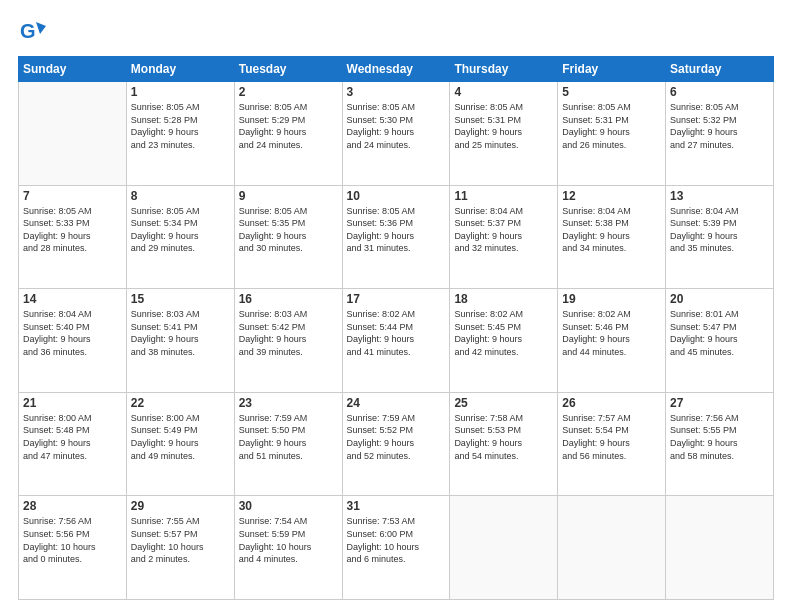  I want to click on day-number: 13, so click(720, 196).